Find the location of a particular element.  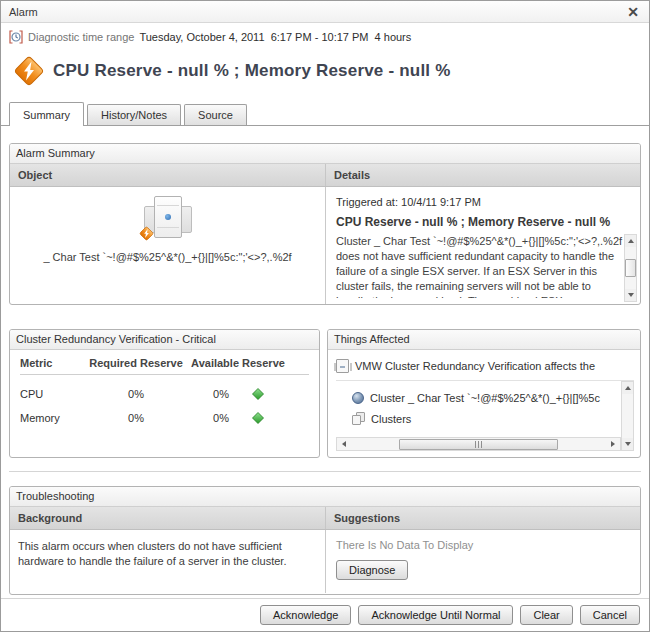

redundancy-panel: Cluster Redundancy Verification - Critic… is located at coordinates (164, 394).